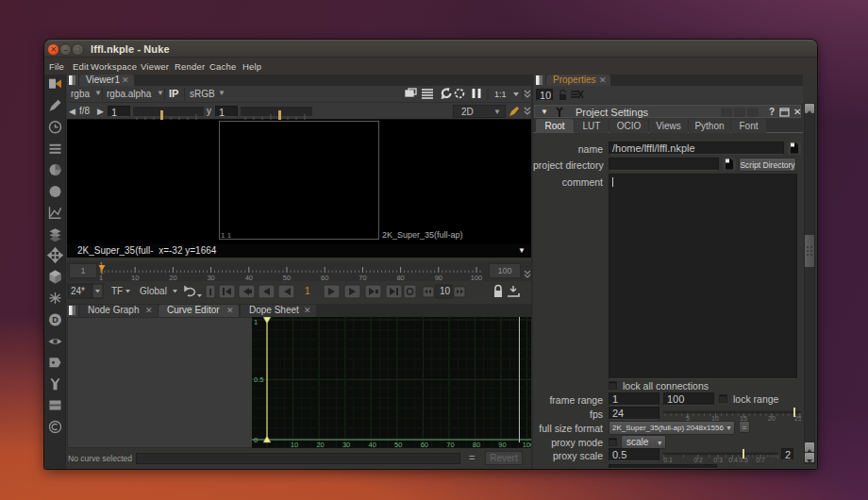 The width and height of the screenshot is (868, 500). I want to click on svg-text: 25, so click(798, 418).